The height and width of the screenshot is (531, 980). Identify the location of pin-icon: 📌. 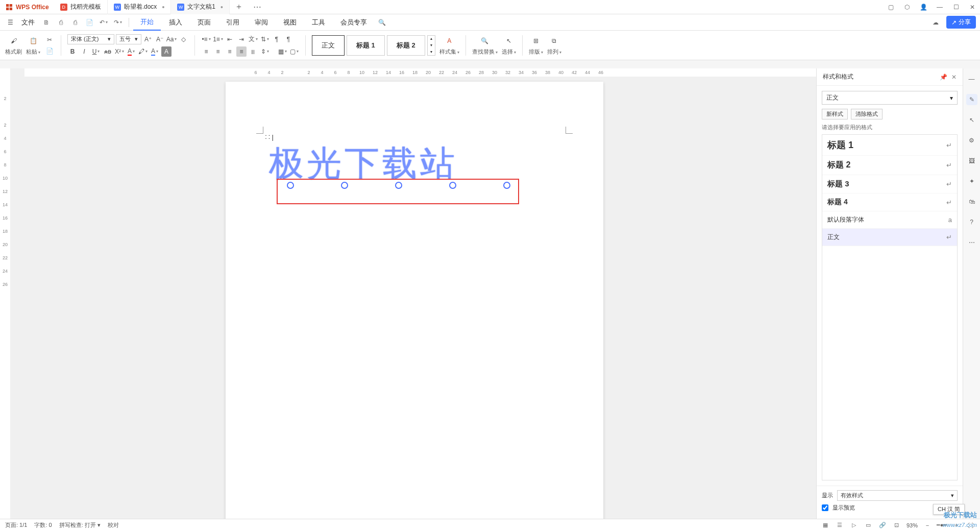
(943, 77).